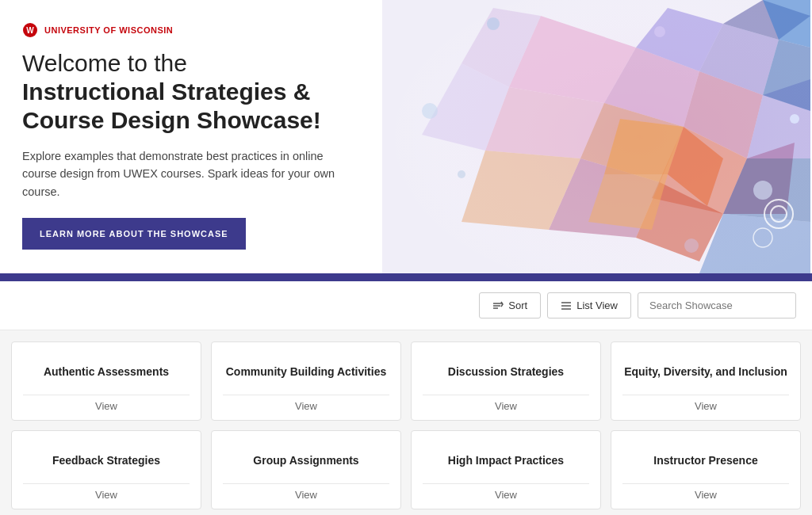 The image size is (812, 515). I want to click on showcase-card: Instructor Presence View, so click(706, 470).